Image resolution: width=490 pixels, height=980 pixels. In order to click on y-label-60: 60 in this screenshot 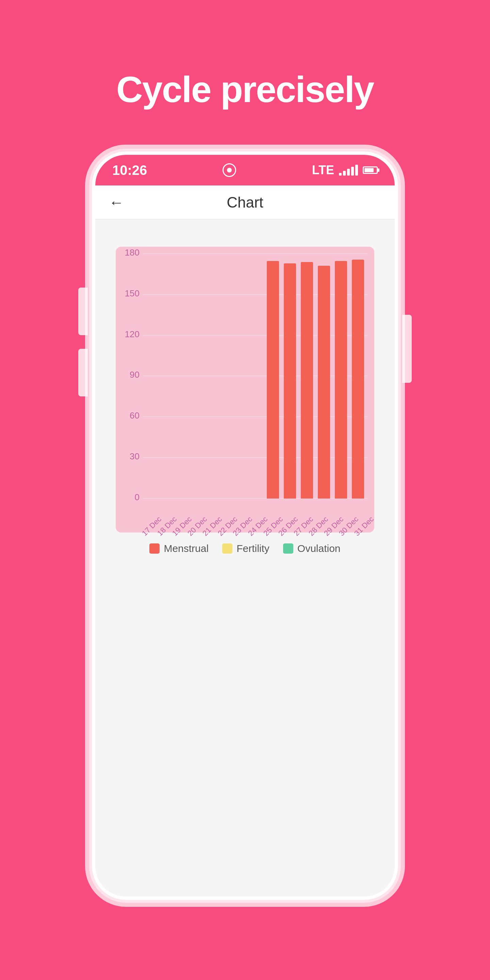, I will do `click(129, 415)`.